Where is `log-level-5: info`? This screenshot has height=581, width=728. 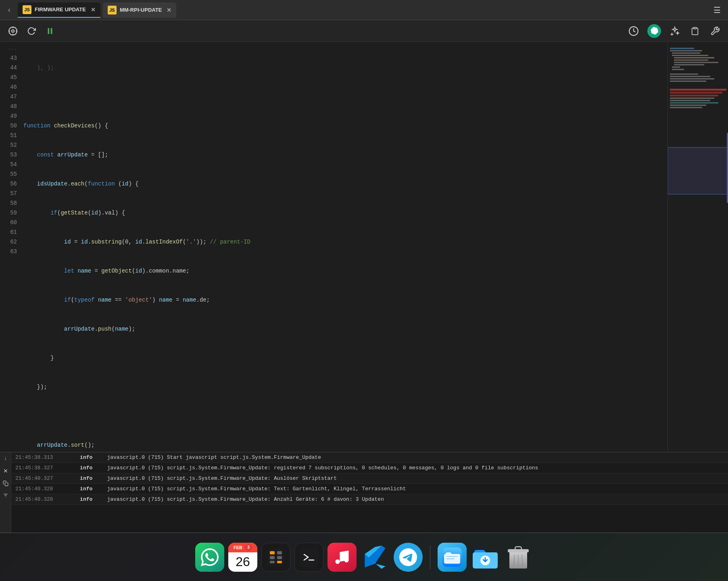 log-level-5: info is located at coordinates (90, 500).